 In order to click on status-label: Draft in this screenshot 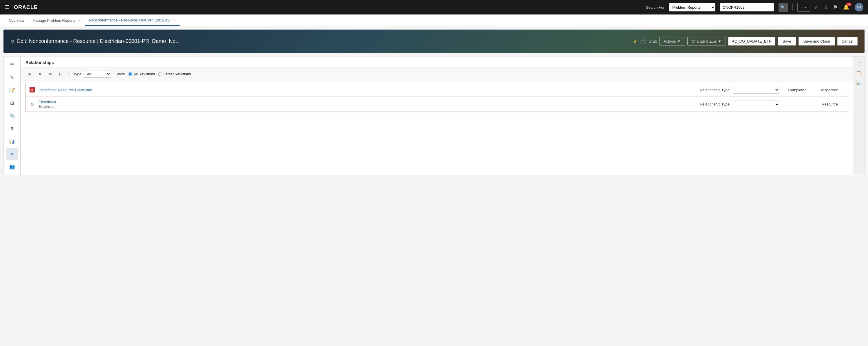, I will do `click(653, 41)`.